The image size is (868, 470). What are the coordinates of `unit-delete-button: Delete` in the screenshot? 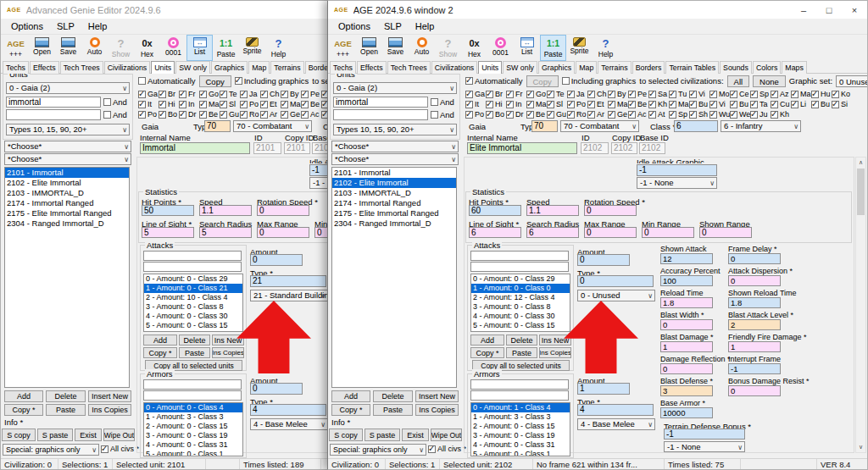 It's located at (66, 396).